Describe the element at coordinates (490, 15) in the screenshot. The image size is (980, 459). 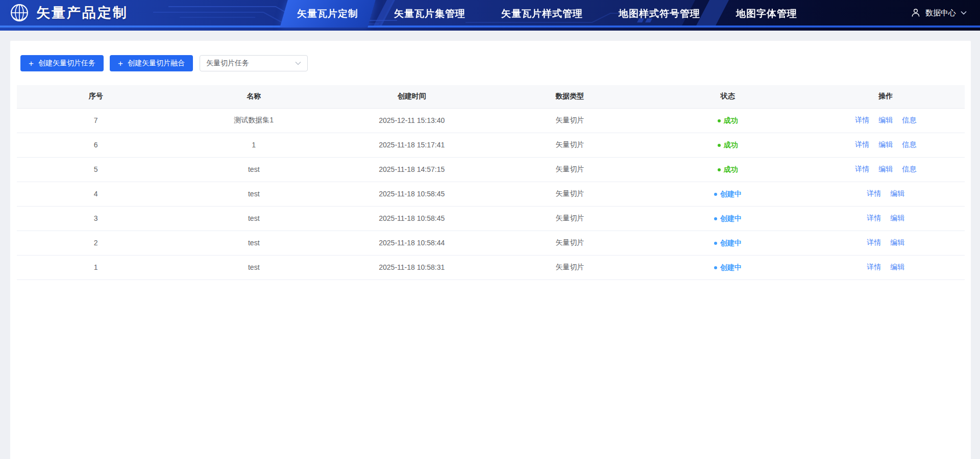
I see `app-header: 矢量产品定制 矢量瓦片定制矢量瓦片集管理矢量瓦片样式管理地图样式符号管理地图字体…` at that location.